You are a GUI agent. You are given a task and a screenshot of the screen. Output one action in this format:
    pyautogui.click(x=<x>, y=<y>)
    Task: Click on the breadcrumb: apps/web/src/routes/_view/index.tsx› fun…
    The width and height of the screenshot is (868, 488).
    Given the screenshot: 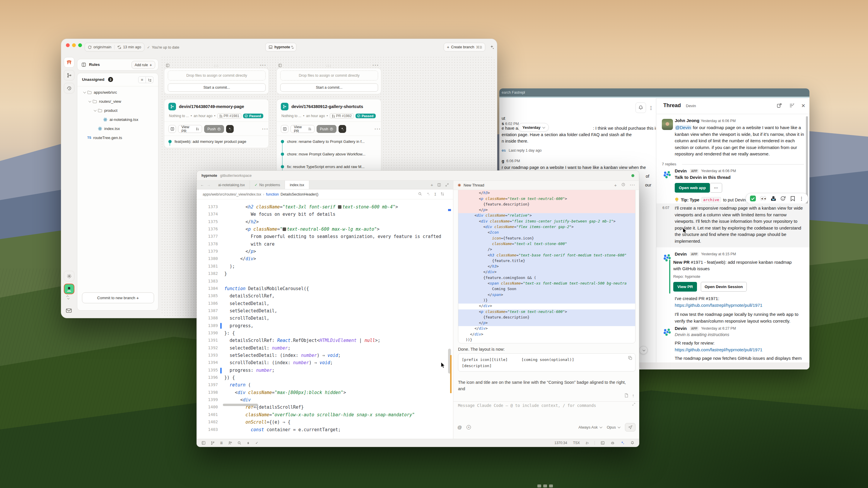 What is the action you would take?
    pyautogui.click(x=325, y=194)
    